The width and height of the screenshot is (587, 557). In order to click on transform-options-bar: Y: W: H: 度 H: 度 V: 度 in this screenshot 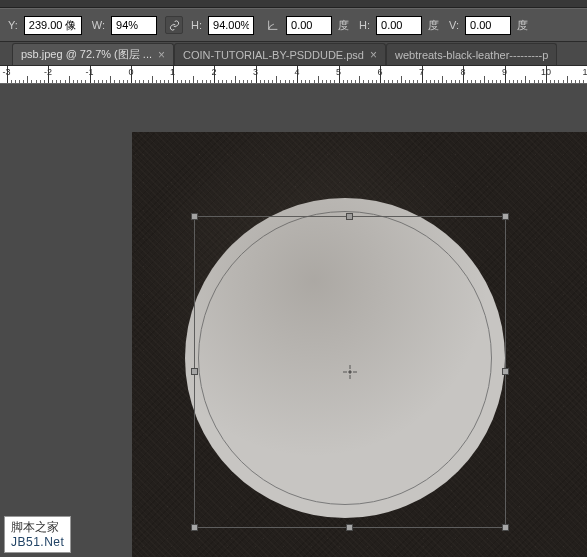, I will do `click(294, 25)`.